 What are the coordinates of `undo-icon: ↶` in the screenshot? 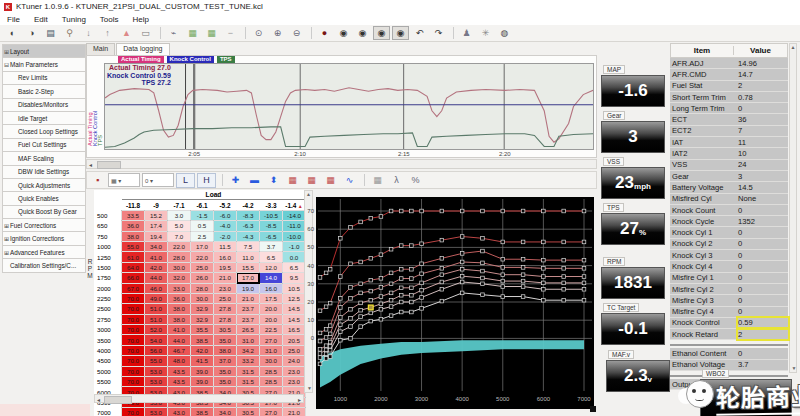 It's located at (420, 33).